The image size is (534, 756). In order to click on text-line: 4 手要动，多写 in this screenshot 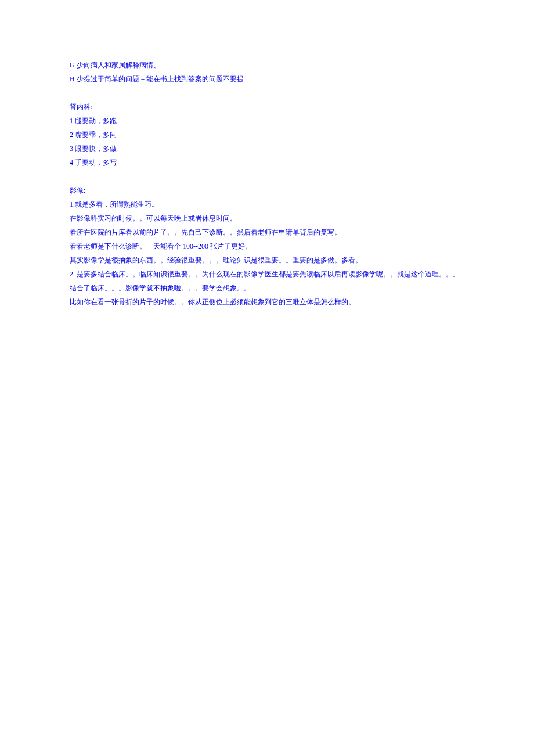, I will do `click(267, 163)`.